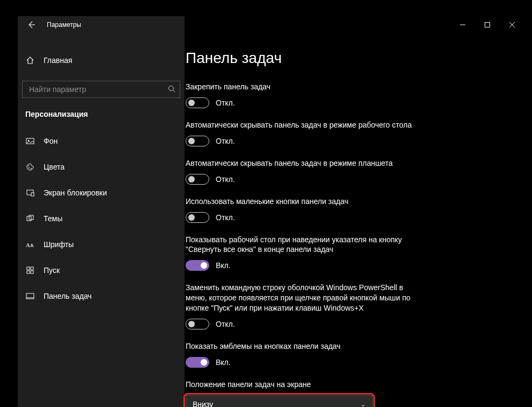  What do you see at coordinates (101, 60) in the screenshot?
I see `sidebar-home: Главная` at bounding box center [101, 60].